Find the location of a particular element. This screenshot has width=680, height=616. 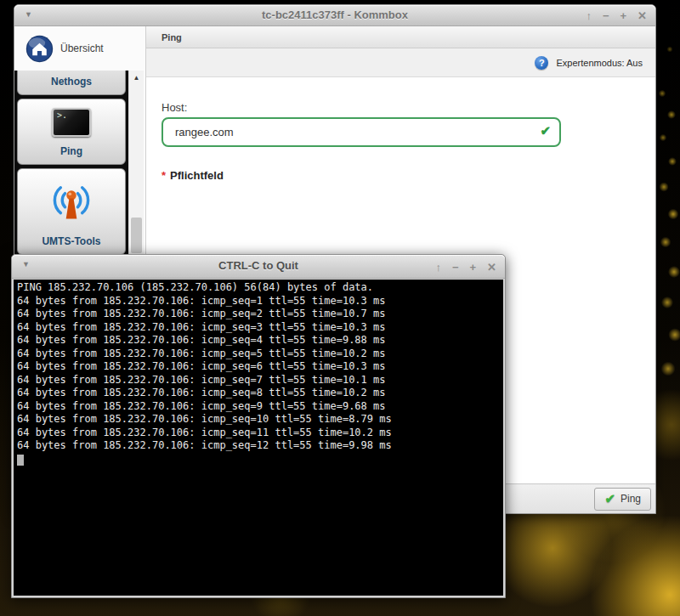

terminal-line: 64 bytes from 185.232.70.106: icmp_seq=5… is located at coordinates (260, 354).